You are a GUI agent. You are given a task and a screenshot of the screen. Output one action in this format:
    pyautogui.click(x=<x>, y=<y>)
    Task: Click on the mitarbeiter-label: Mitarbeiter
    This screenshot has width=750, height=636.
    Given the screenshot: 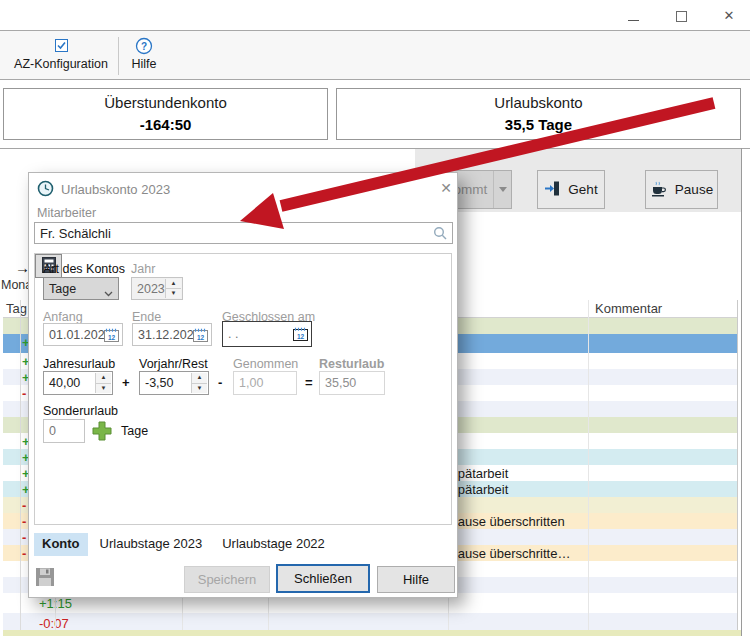 What is the action you would take?
    pyautogui.click(x=66, y=213)
    